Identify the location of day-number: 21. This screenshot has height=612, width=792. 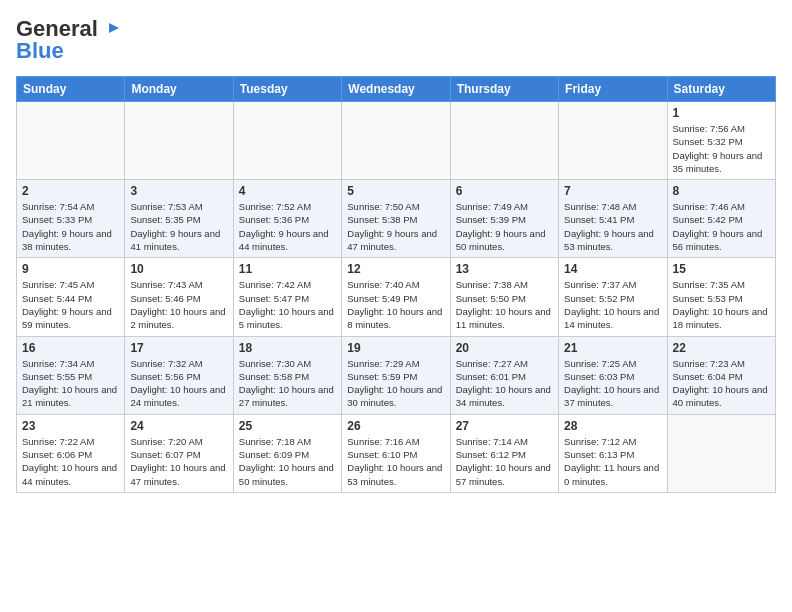
(612, 348).